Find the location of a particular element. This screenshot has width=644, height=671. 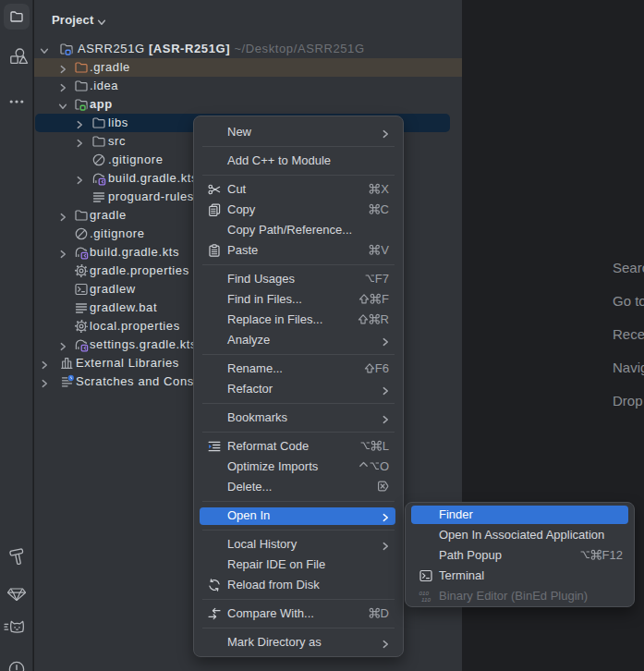

svg-text: 010 is located at coordinates (425, 593).